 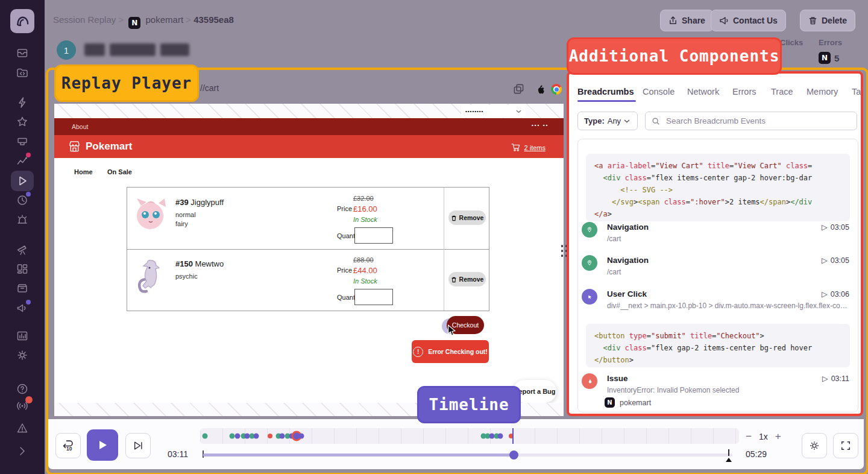 I want to click on progress-fill, so click(x=359, y=455).